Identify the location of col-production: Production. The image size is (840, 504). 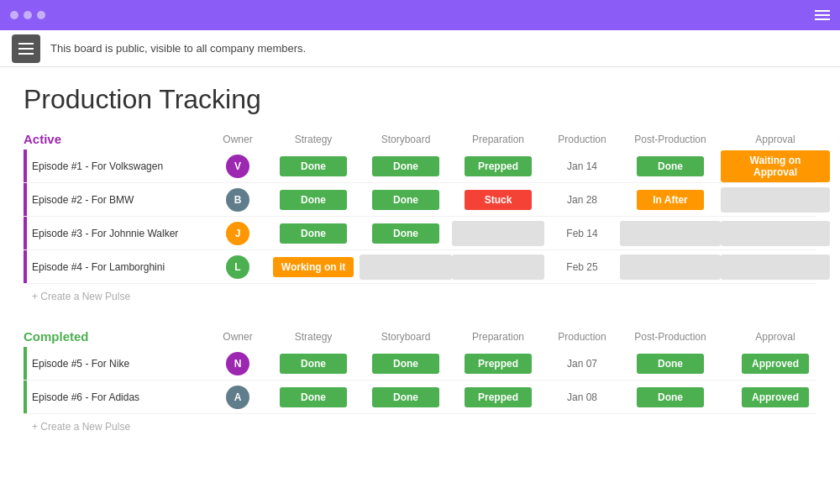
(582, 139).